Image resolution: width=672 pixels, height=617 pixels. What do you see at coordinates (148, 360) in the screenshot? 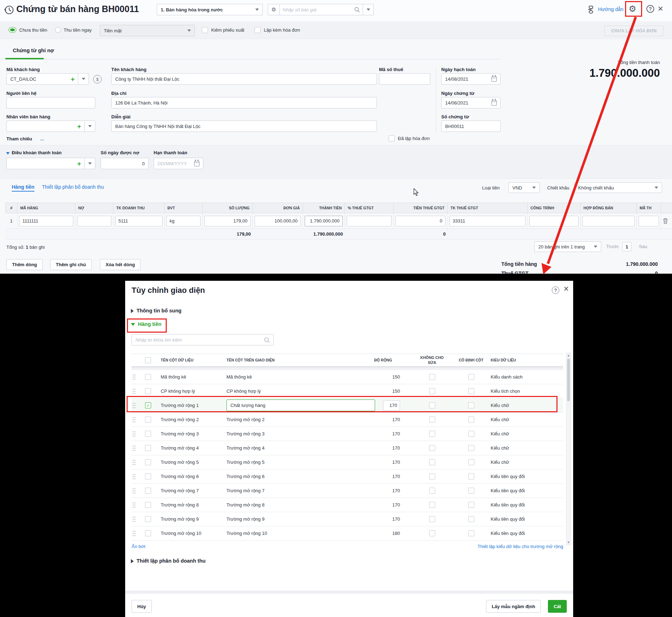
I see `select-all-checkbox` at bounding box center [148, 360].